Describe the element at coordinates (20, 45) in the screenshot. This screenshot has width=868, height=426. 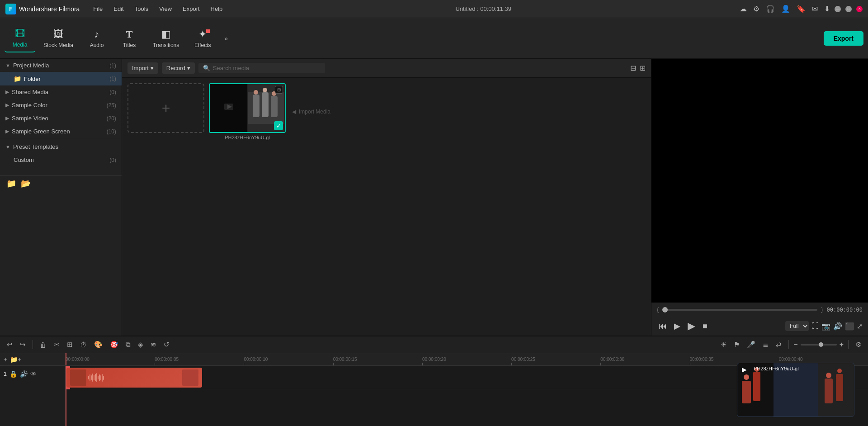
I see `media-toolbar-label: Media` at that location.